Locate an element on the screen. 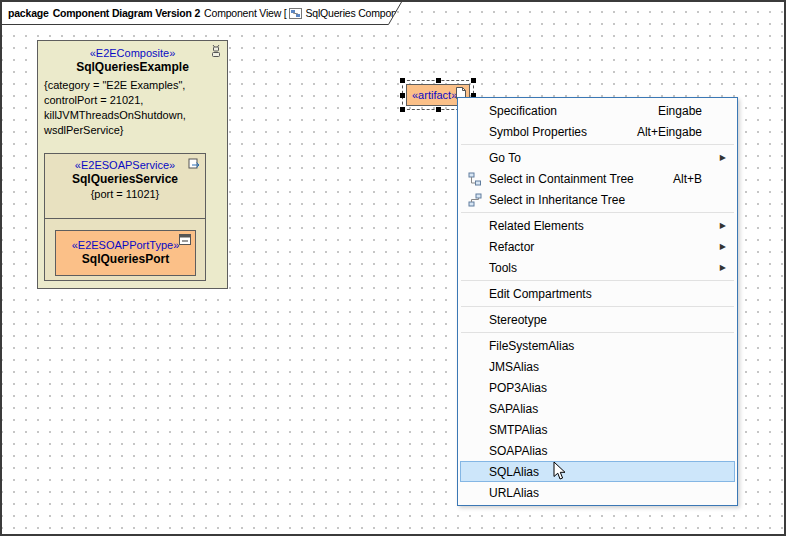 The image size is (786, 536). menu-item-label: FileSystemAlias is located at coordinates (532, 346).